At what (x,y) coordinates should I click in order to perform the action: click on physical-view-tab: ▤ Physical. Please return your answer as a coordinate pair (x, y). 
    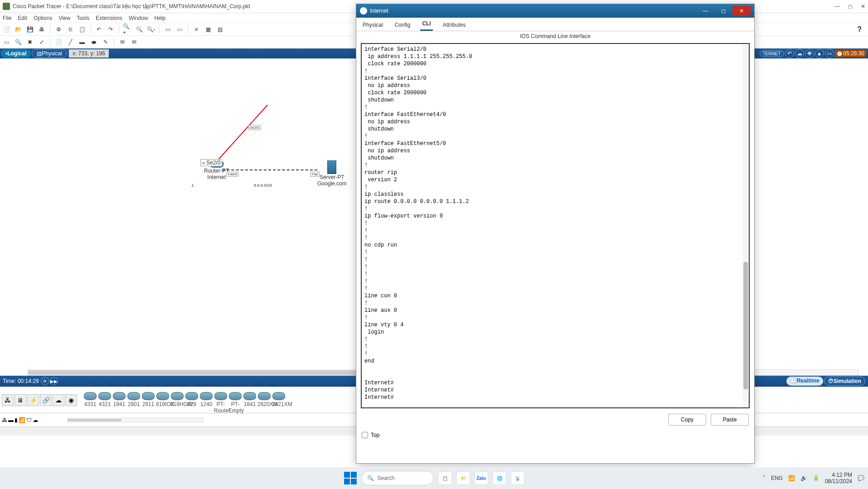
    Looking at the image, I should click on (49, 53).